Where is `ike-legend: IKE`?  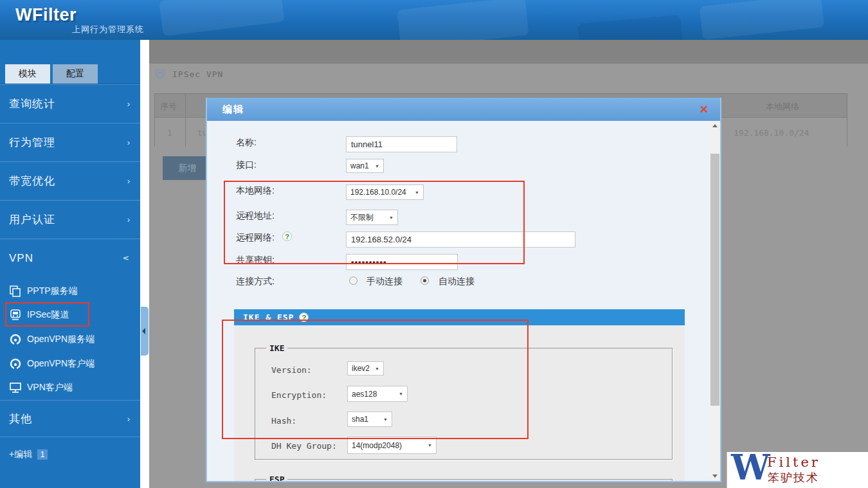 ike-legend: IKE is located at coordinates (276, 348).